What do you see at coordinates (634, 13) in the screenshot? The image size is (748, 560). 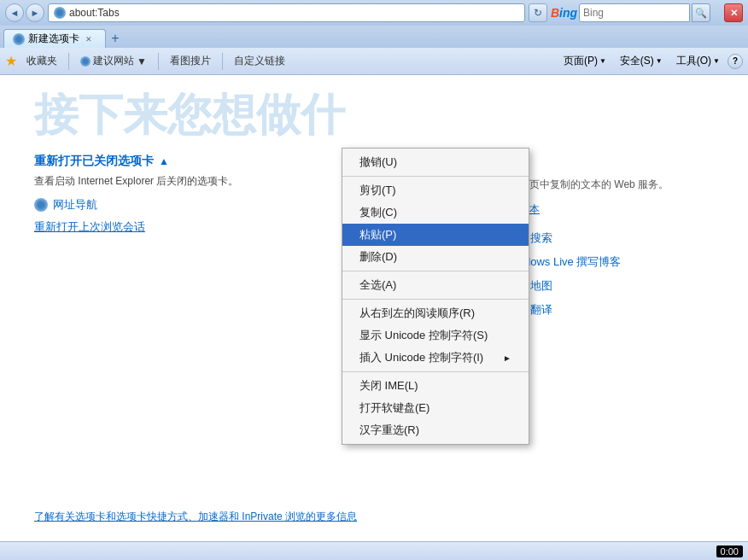 I see `bing-search-input` at bounding box center [634, 13].